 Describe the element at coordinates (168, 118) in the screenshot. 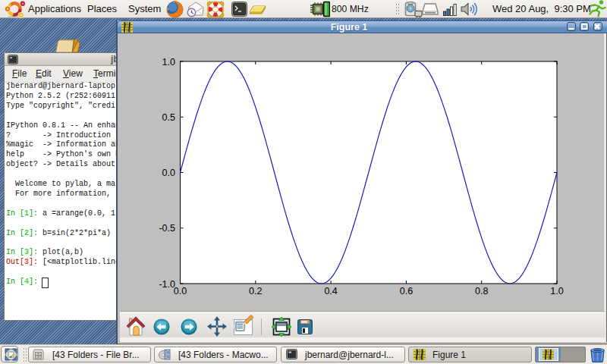

I see `svg-text: 0.5` at that location.